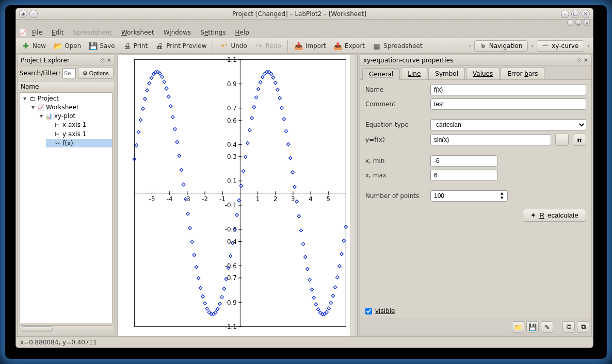  Describe the element at coordinates (464, 175) in the screenshot. I see `xmax-field` at that location.